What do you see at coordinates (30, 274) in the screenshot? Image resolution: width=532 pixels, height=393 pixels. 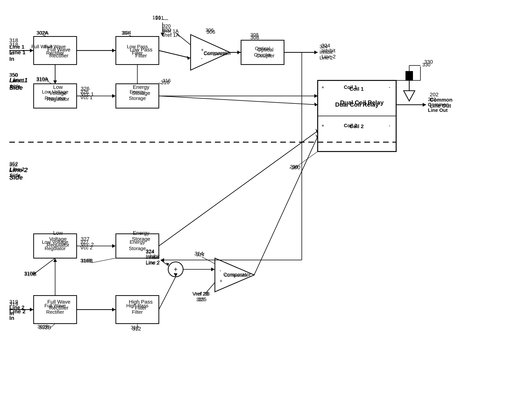 I see `ref-310B: 310B` at bounding box center [30, 274].